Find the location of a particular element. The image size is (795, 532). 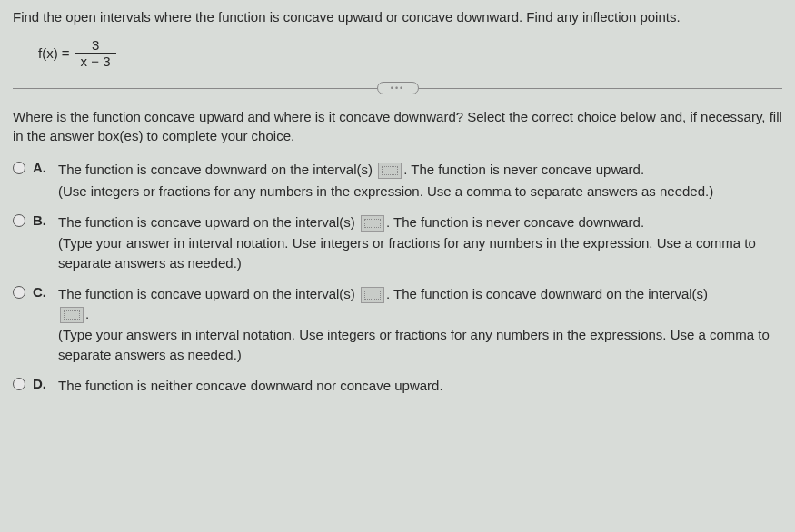

choice-a-pre: The function is concave downward on the … is located at coordinates (217, 169).